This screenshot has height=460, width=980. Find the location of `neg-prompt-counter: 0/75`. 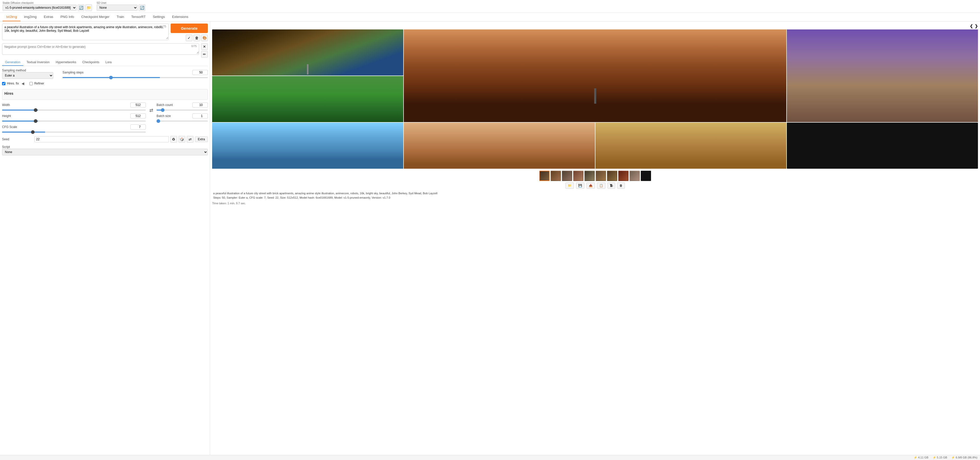

neg-prompt-counter: 0/75 is located at coordinates (194, 46).